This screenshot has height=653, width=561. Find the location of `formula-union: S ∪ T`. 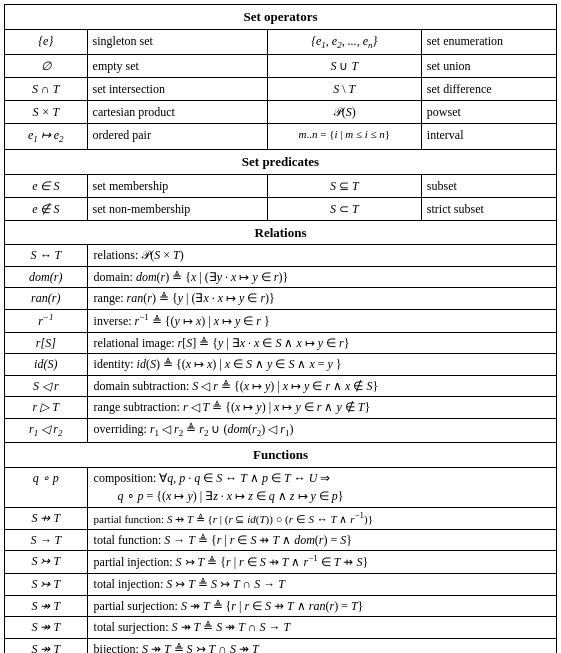

formula-union: S ∪ T is located at coordinates (344, 66).